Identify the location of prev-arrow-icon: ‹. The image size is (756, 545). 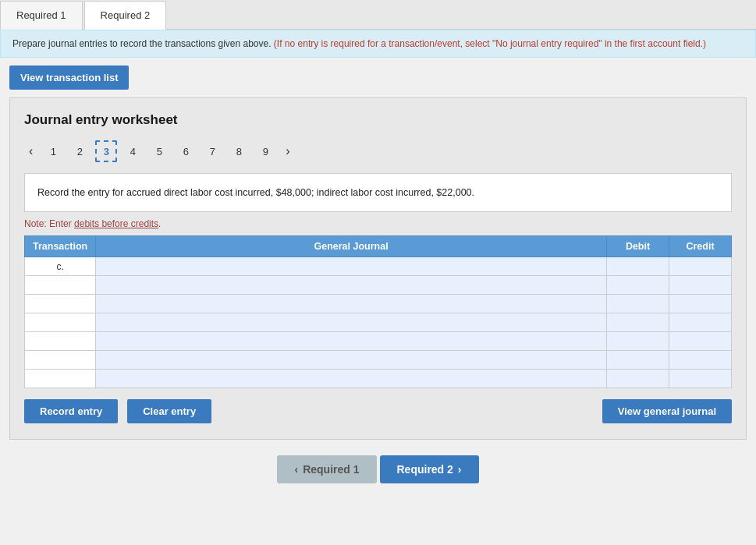
(296, 469).